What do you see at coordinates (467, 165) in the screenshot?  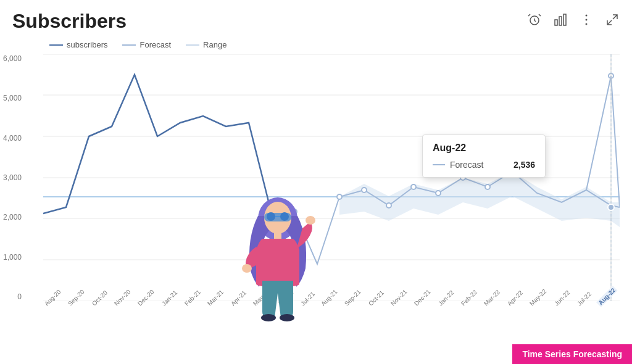 I see `tooltip-label: Forecast` at bounding box center [467, 165].